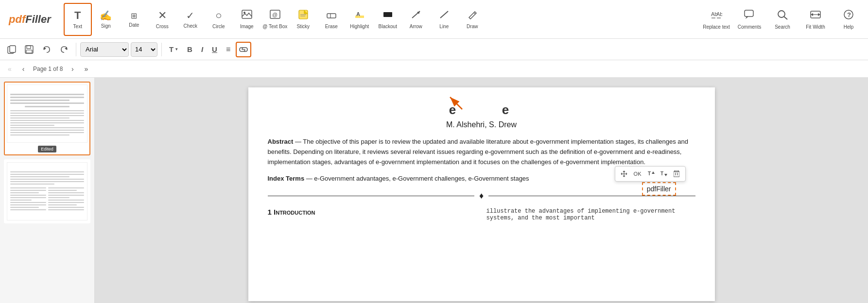  I want to click on tool-cross-label: Cross, so click(162, 26).